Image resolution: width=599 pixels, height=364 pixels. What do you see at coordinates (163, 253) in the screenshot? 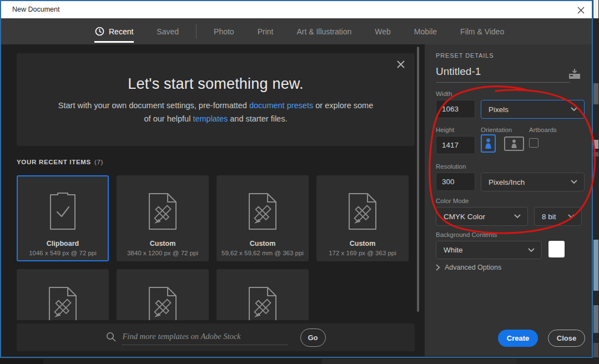
I see `card-meta: 3840 x 1200 px @ 72 ppi` at bounding box center [163, 253].